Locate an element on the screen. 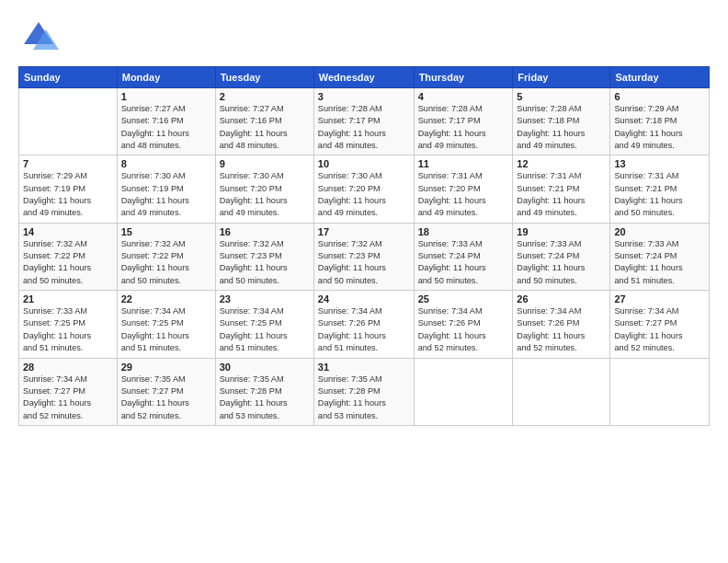 The height and width of the screenshot is (563, 728). header-cell-monday: Monday is located at coordinates (165, 77).